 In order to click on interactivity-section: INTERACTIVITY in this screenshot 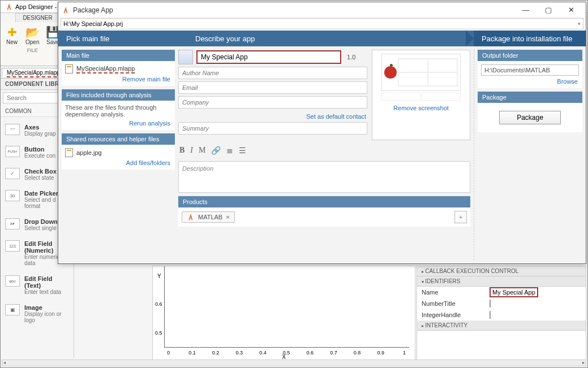, I will do `click(501, 326)`.